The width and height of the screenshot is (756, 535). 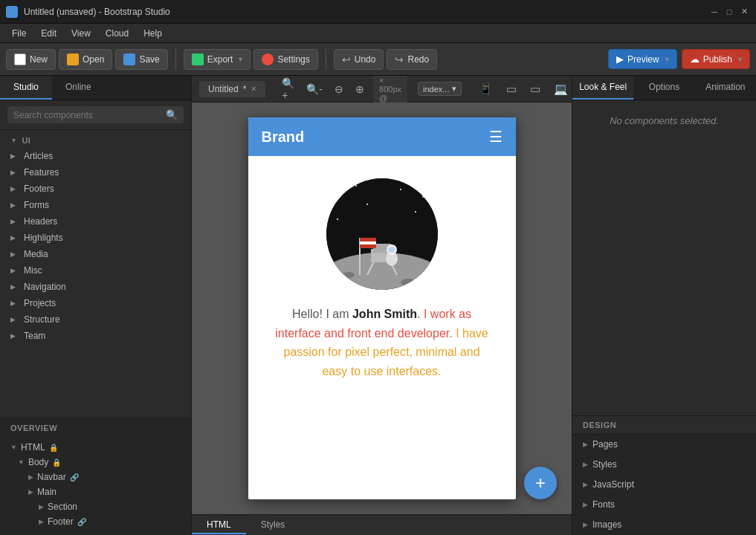 What do you see at coordinates (363, 12) in the screenshot?
I see `window-title: Untitled (unsaved) - Bootstrap Studio` at bounding box center [363, 12].